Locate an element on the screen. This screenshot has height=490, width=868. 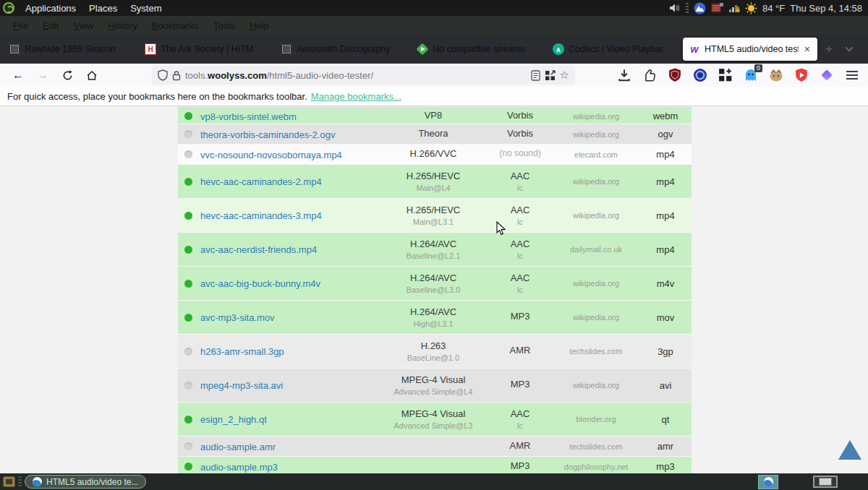
workspace-switcher is located at coordinates (825, 481).